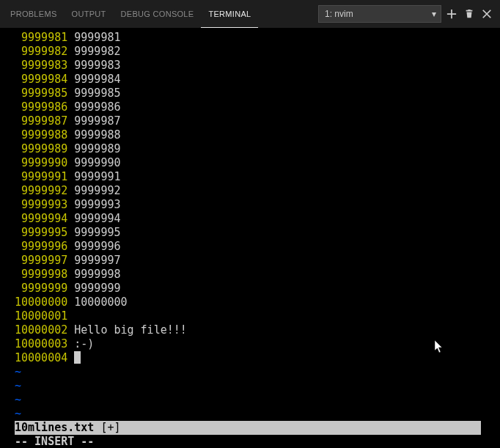  Describe the element at coordinates (250, 107) in the screenshot. I see `editor-line: 9999986 9999986` at that location.